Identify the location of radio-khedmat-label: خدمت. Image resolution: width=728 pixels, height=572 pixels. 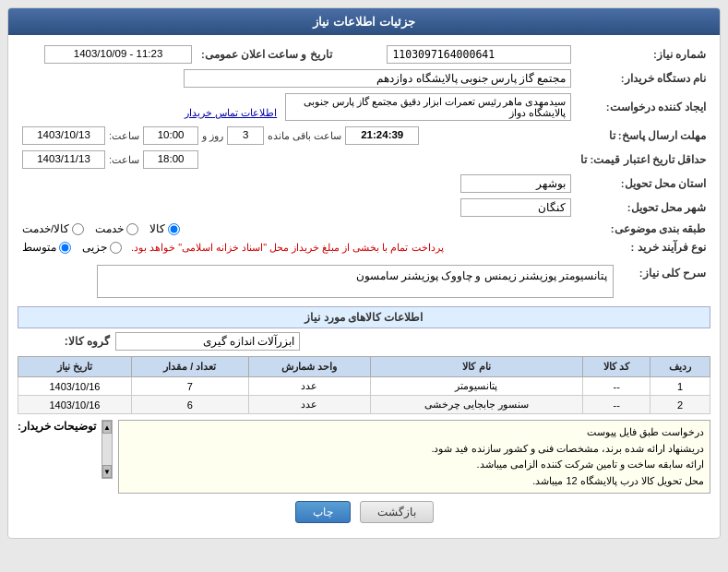
(109, 229).